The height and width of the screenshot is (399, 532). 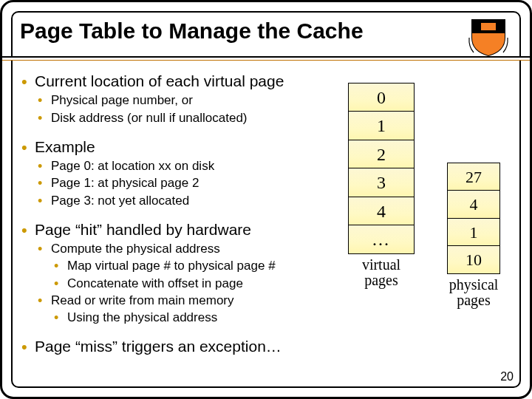 I want to click on bullet-using-phys: Using the physical address, so click(x=195, y=318).